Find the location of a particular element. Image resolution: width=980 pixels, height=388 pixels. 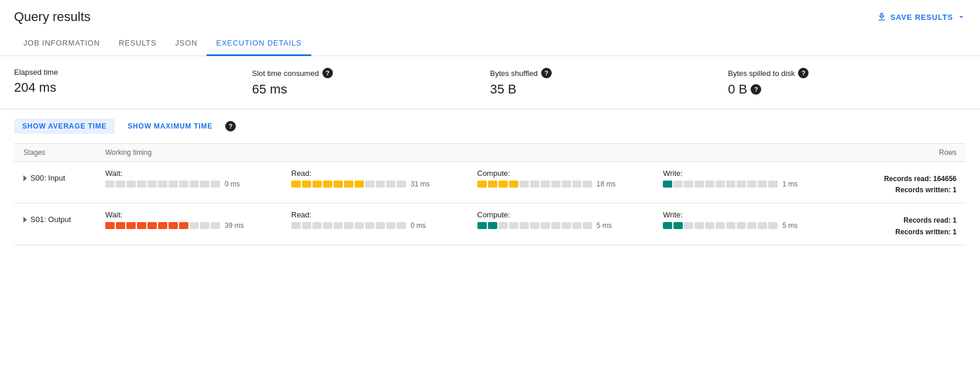

metric-elapsed-label: Elapsed time is located at coordinates (36, 72).